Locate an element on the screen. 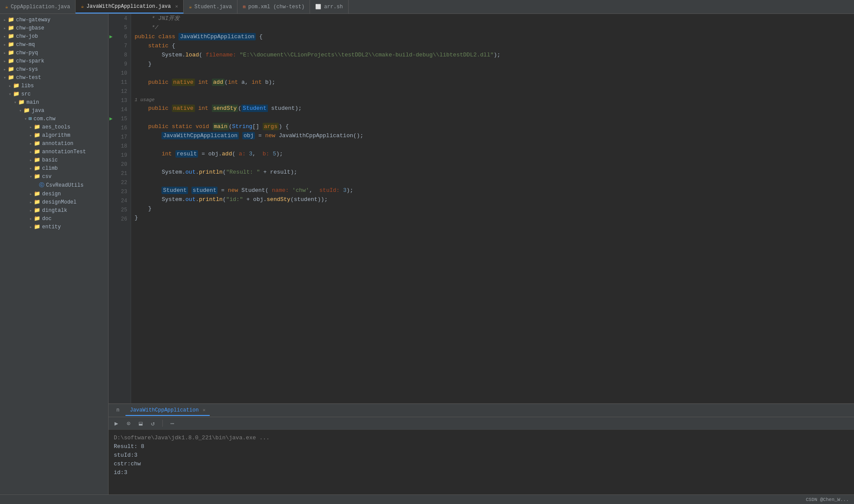  code-text: int result = obj.add( a: 3, b: 5); is located at coordinates (209, 154).